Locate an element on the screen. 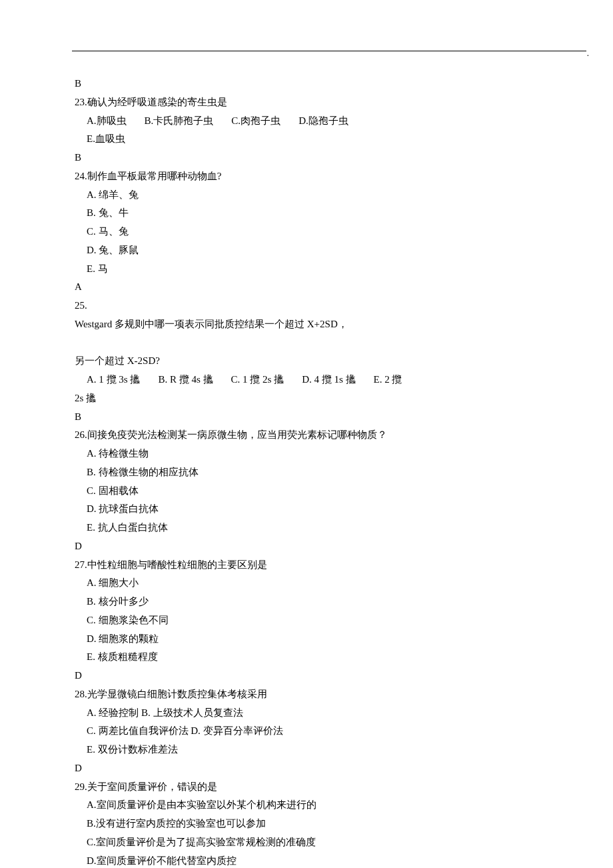  text-line: C. 固相载体 is located at coordinates (309, 491).